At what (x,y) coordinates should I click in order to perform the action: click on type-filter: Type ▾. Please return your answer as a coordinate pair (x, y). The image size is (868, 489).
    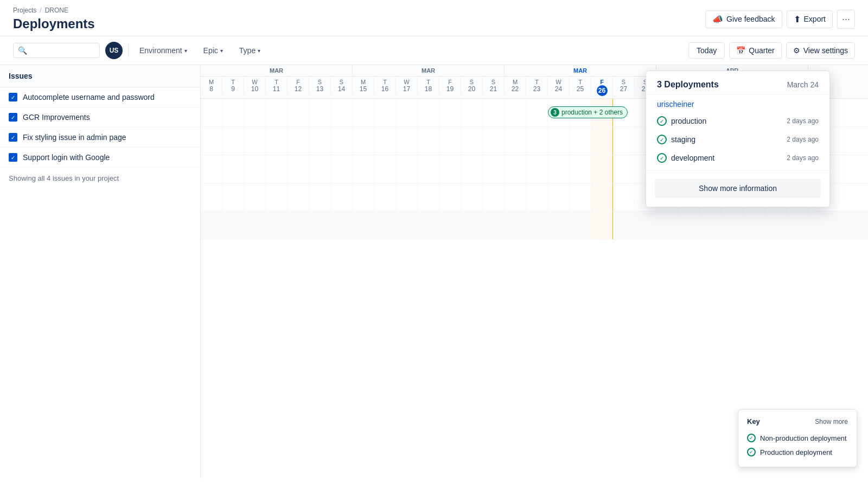
    Looking at the image, I should click on (250, 50).